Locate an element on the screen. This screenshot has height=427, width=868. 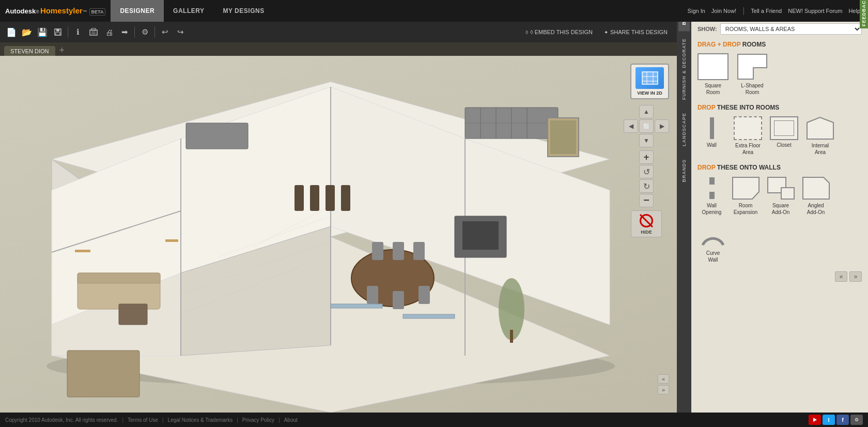
tell-friend-link: Tell a Friend is located at coordinates (766, 11).